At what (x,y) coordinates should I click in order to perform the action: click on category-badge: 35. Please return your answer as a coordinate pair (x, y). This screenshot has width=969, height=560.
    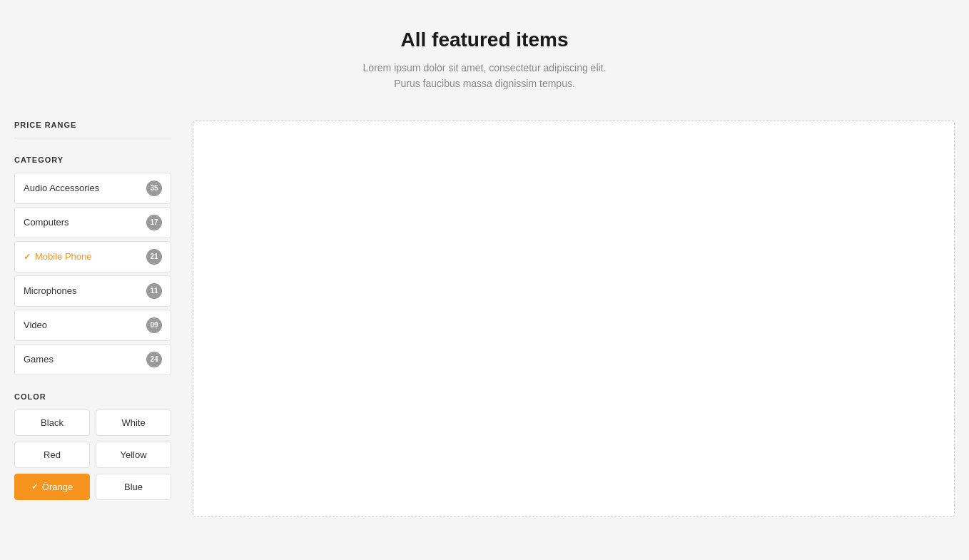
    Looking at the image, I should click on (154, 188).